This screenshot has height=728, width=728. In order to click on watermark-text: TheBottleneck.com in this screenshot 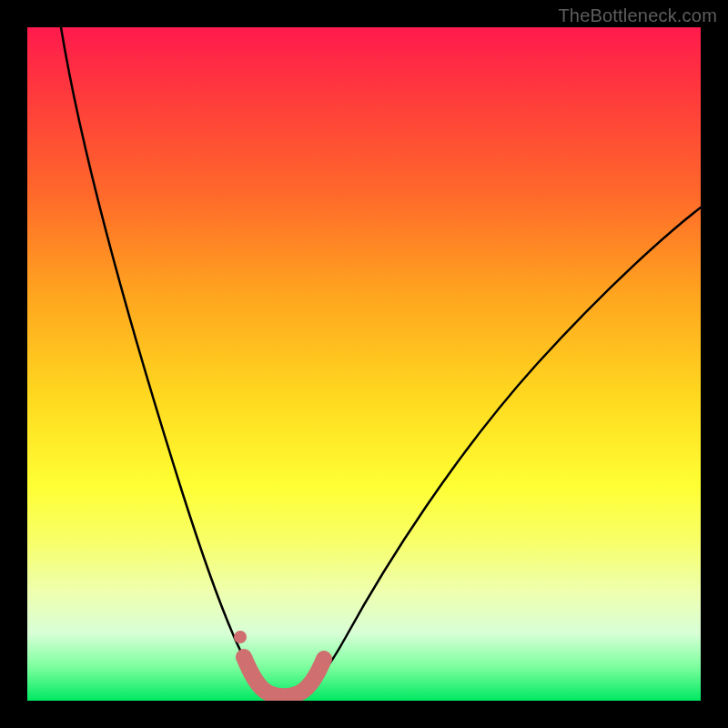, I will do `click(637, 16)`.